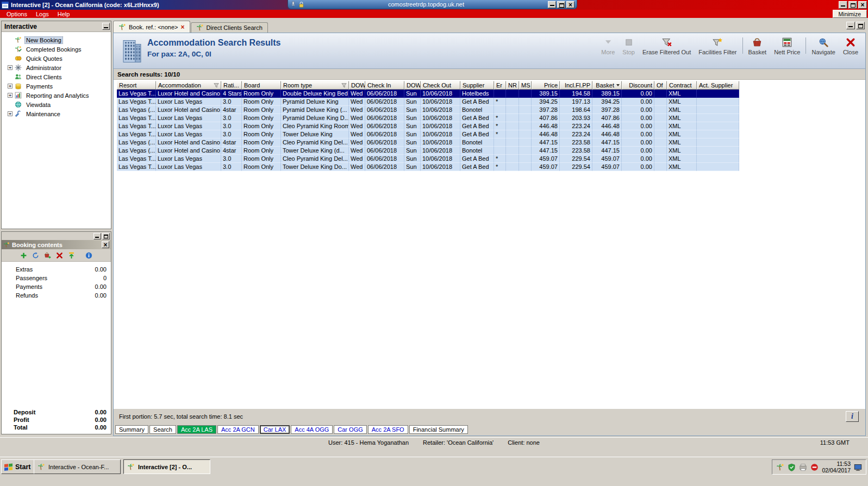  I want to click on tray-palm-icon, so click(780, 467).